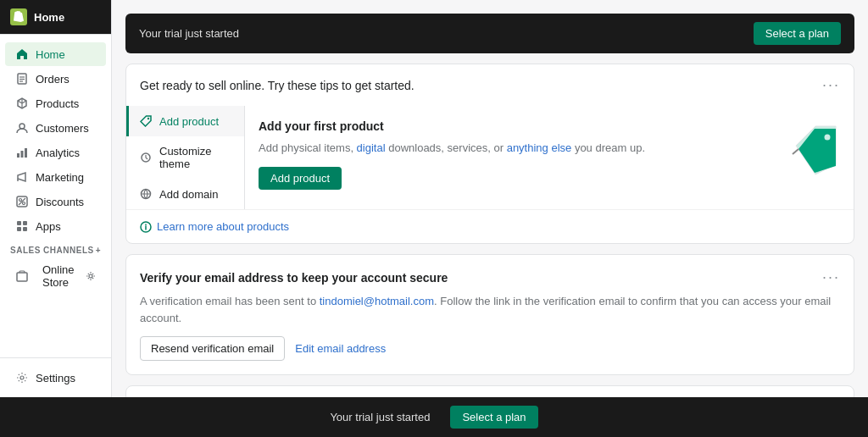  Describe the element at coordinates (56, 196) in the screenshot. I see `sidebar-nav: Home Orders` at that location.